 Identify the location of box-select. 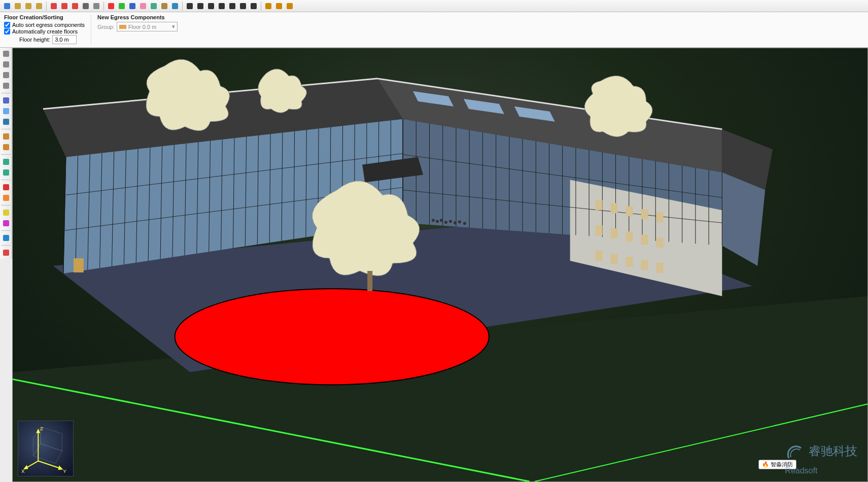
(54, 6).